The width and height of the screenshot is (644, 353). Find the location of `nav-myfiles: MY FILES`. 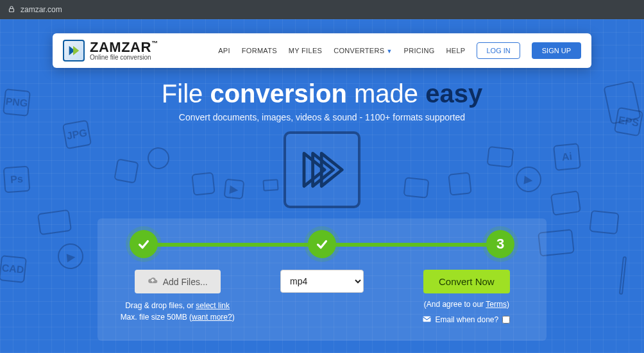

nav-myfiles: MY FILES is located at coordinates (305, 51).